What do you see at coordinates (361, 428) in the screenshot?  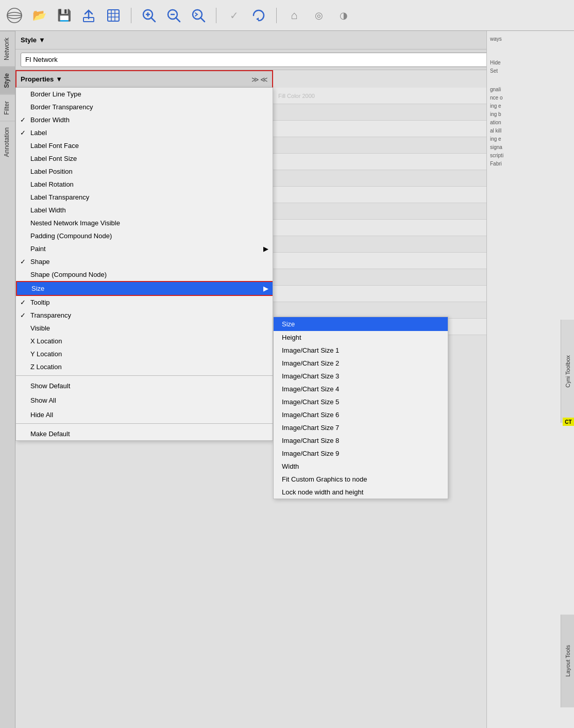 I see `submenu-item-chart7: Image/Chart Size 7` at bounding box center [361, 428].